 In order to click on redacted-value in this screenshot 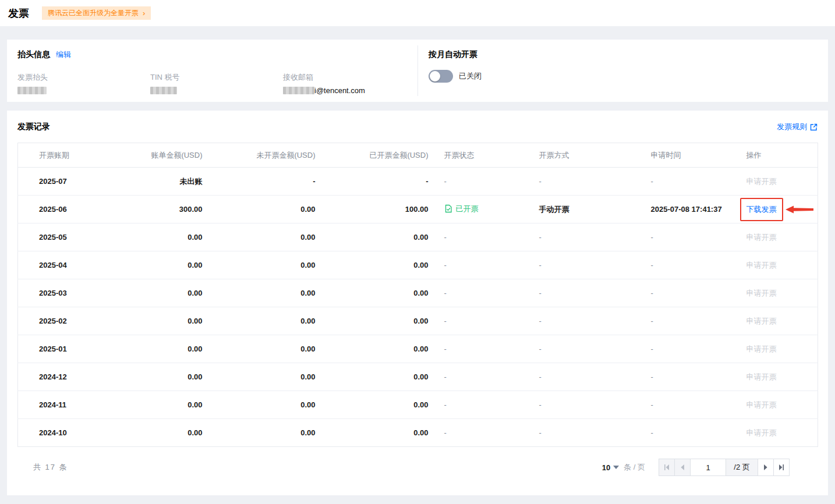, I will do `click(32, 91)`.